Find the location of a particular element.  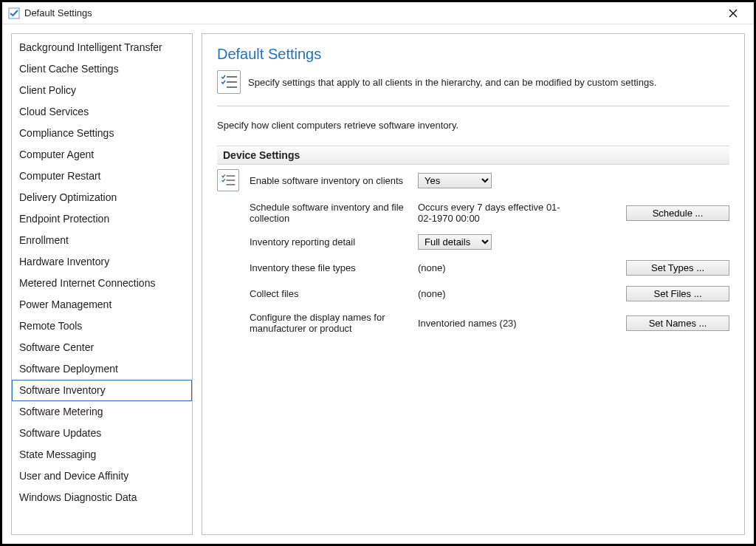

collect-value: (none) is located at coordinates (495, 294).